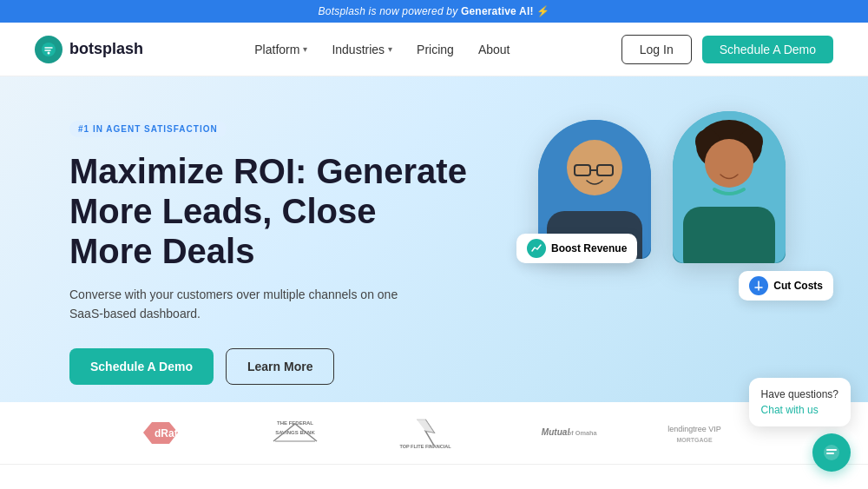 The height and width of the screenshot is (489, 868). Describe the element at coordinates (434, 11) in the screenshot. I see `top-banner: Botsplash is now powered by Generative A…` at that location.